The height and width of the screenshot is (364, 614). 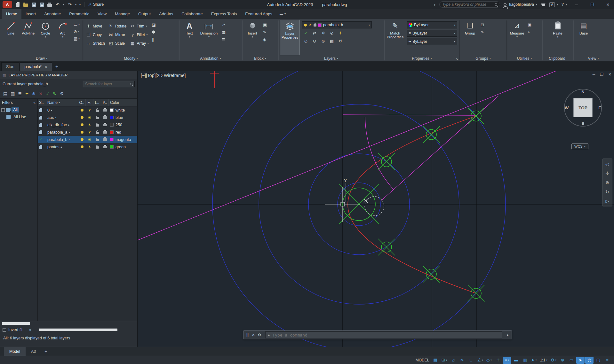 What do you see at coordinates (78, 330) in the screenshot?
I see `table-h-scrollbar` at bounding box center [78, 330].